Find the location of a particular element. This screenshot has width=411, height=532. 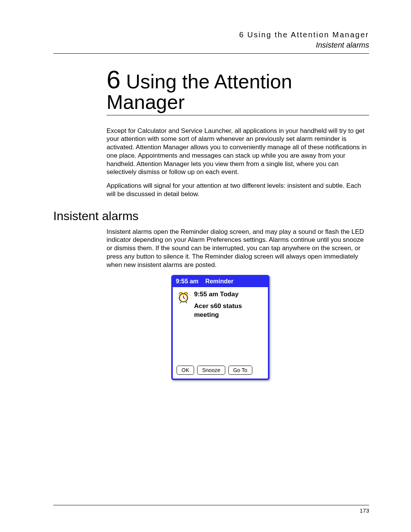

chapter-title: 6 Using the Attention Manager is located at coordinates (238, 90).